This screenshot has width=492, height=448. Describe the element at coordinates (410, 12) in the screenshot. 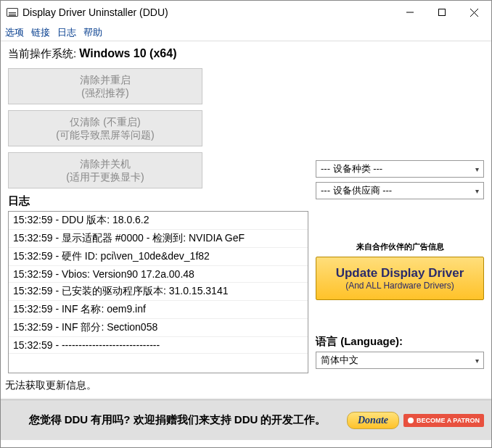

I see `minimize-button` at that location.